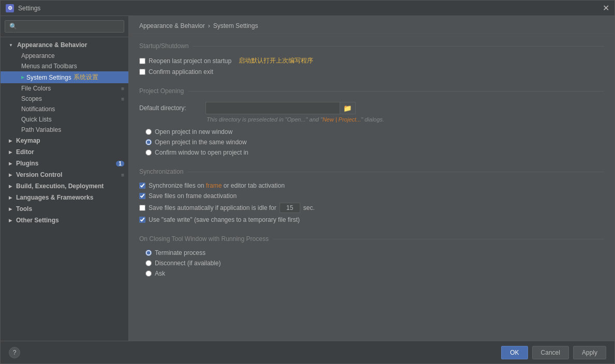  Describe the element at coordinates (219, 220) in the screenshot. I see `safe-write-label: Use "safe write" (save changes to a temp…` at that location.